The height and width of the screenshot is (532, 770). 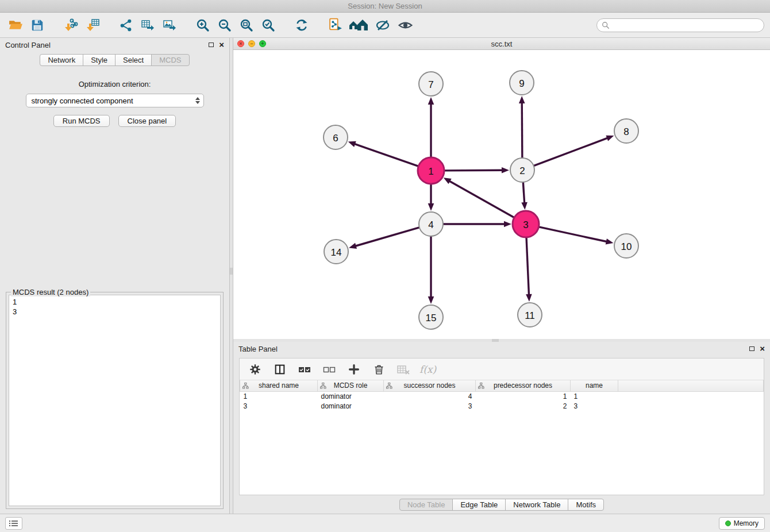 I want to click on zoom-selected-button, so click(x=268, y=25).